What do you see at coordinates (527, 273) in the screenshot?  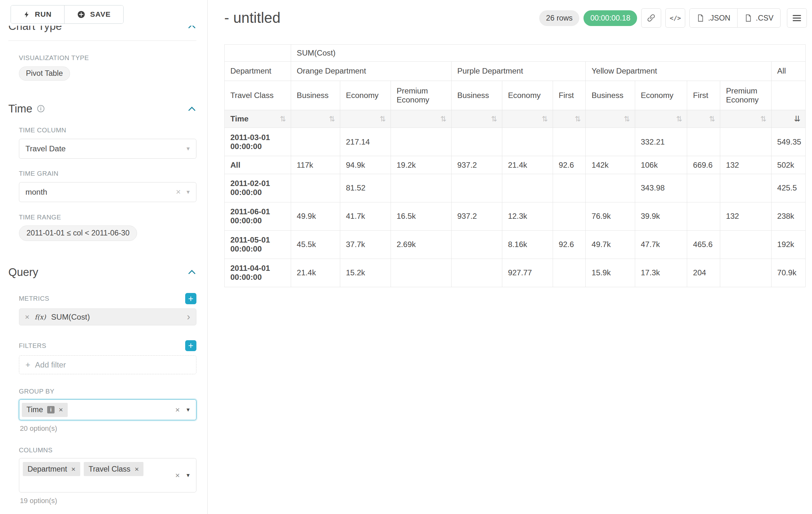 I see `value-cell: 927.77` at bounding box center [527, 273].